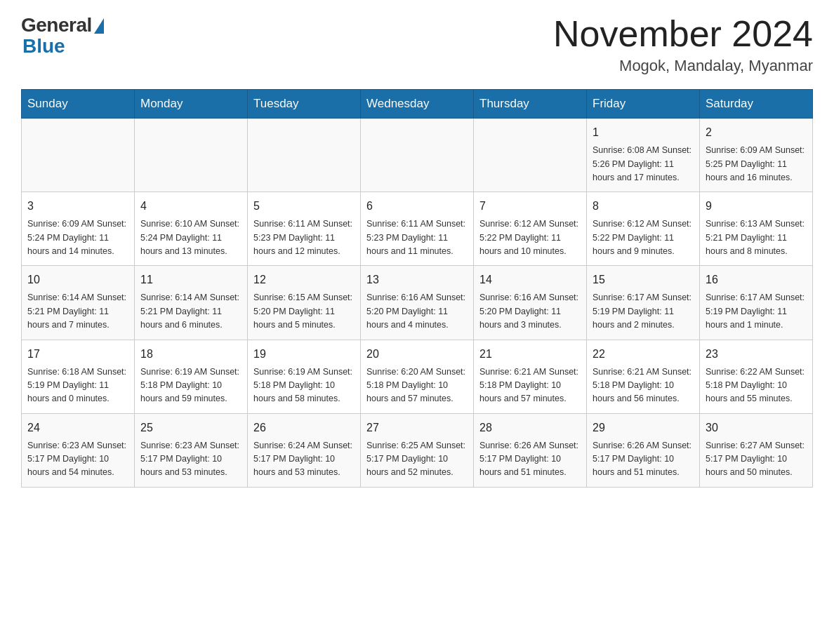 Image resolution: width=834 pixels, height=644 pixels. Describe the element at coordinates (417, 156) in the screenshot. I see `calendar-week-row: 1Sunrise: 6:08 AM Sunset: 5:26 PM Daylig…` at that location.